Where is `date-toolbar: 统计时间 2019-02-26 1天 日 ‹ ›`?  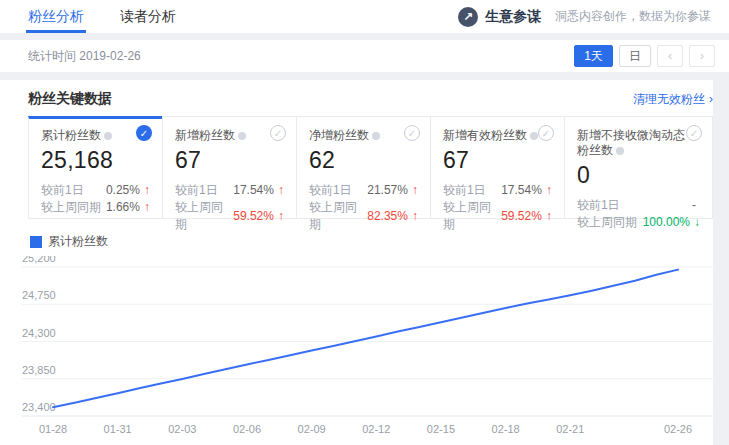
date-toolbar: 统计时间 2019-02-26 1天 日 ‹ › is located at coordinates (364, 56).